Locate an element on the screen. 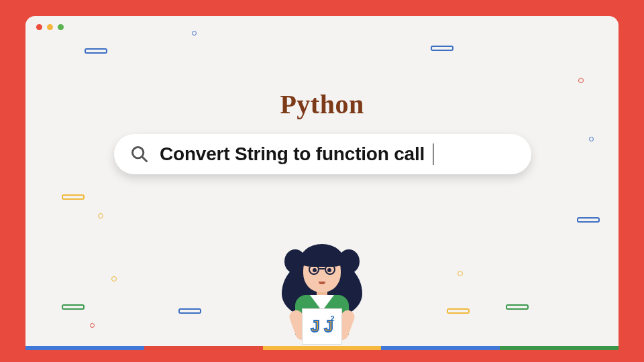  page-title: Python is located at coordinates (322, 105).